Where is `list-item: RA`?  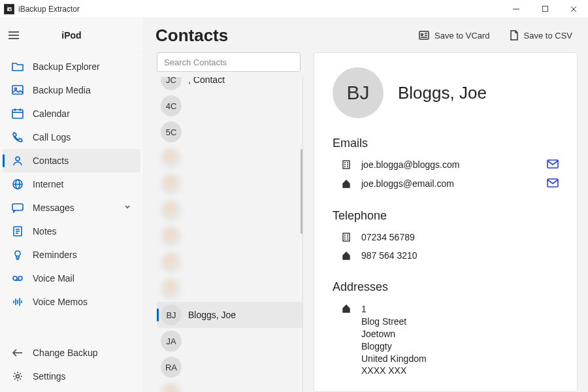 list-item: RA is located at coordinates (230, 367).